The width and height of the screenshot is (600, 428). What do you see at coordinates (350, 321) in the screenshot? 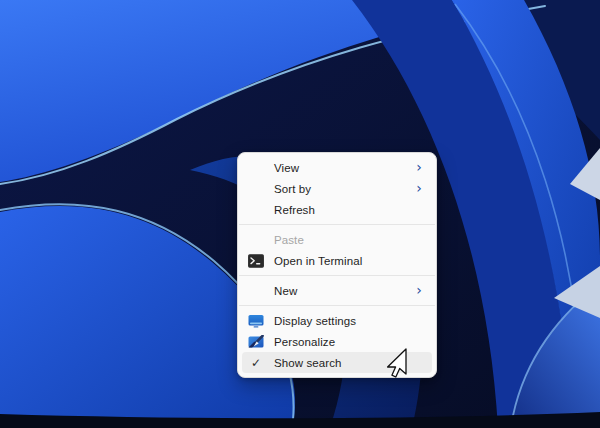
I see `menu-item-label: Display settings` at bounding box center [350, 321].